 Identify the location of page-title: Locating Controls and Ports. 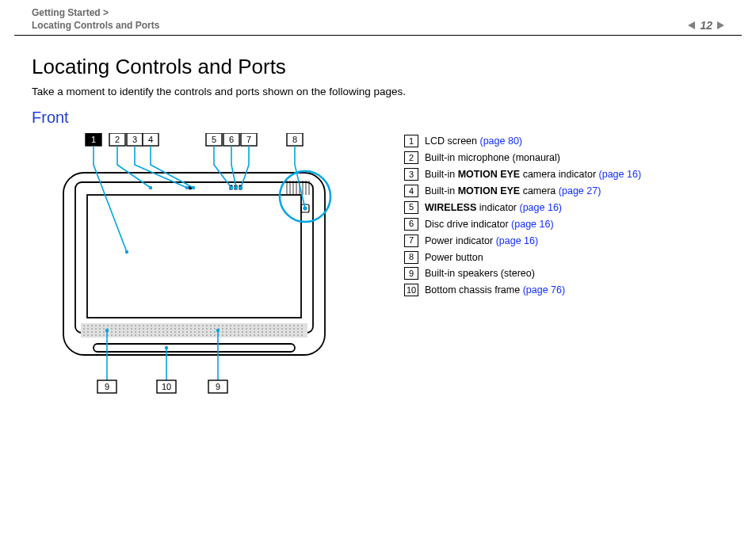
(394, 67).